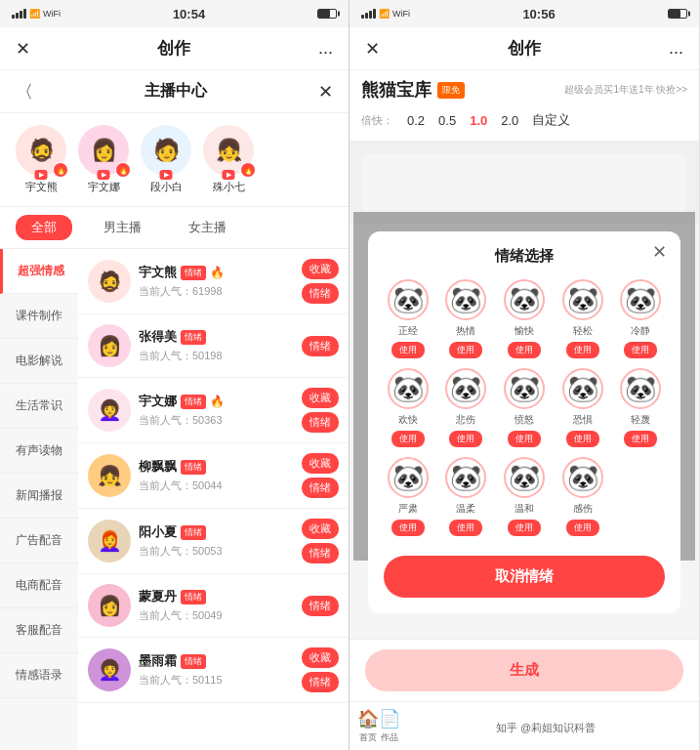 The image size is (700, 750). Describe the element at coordinates (320, 410) in the screenshot. I see `list-actions-2: 收藏 情绪` at that location.